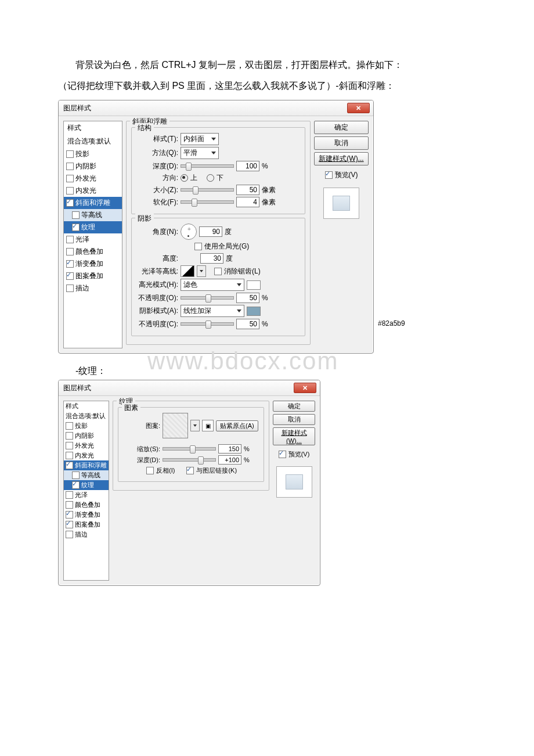 The image size is (534, 756). What do you see at coordinates (93, 276) in the screenshot?
I see `sidebar-item-pattern-overlay: 图案叠加` at bounding box center [93, 276].